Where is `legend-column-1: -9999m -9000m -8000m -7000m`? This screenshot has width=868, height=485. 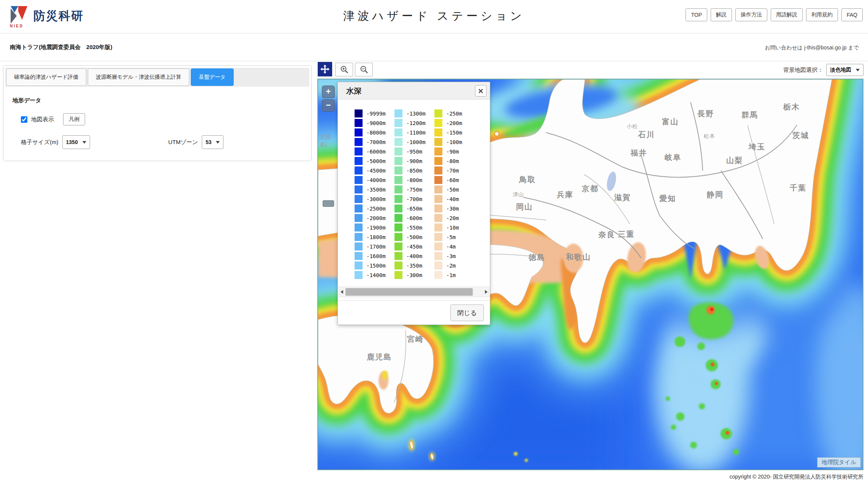
legend-column-1: -9999m -9000m -8000m -7000m is located at coordinates (375, 195).